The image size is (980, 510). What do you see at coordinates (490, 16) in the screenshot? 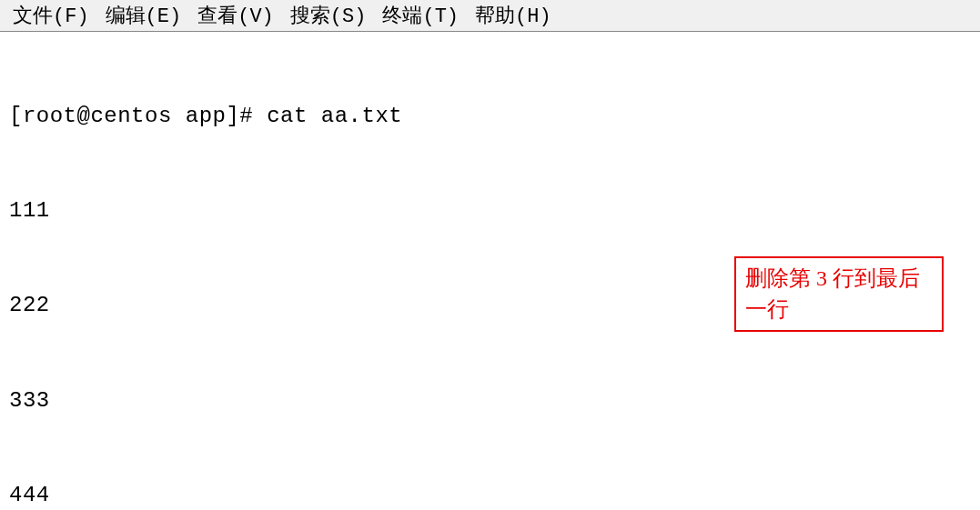
I see `menubar: 文件(F) 编辑(E) 查看(V) 搜索(S) 终端(T) 帮助(H)` at bounding box center [490, 16].